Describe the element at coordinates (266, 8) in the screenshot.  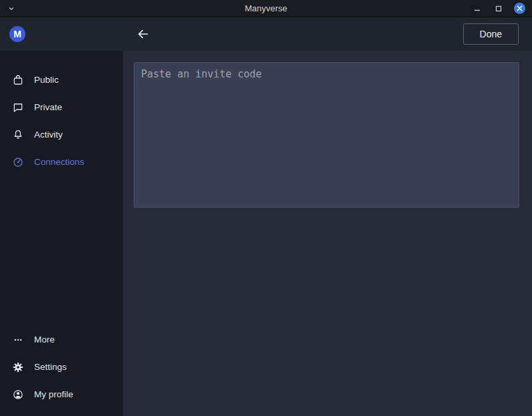
I see `window-title: Manyverse` at that location.